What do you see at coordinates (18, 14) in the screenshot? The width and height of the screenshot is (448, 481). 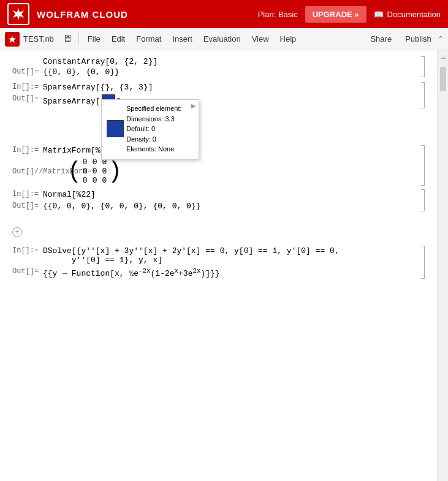 I see `wolfram-logo` at bounding box center [18, 14].